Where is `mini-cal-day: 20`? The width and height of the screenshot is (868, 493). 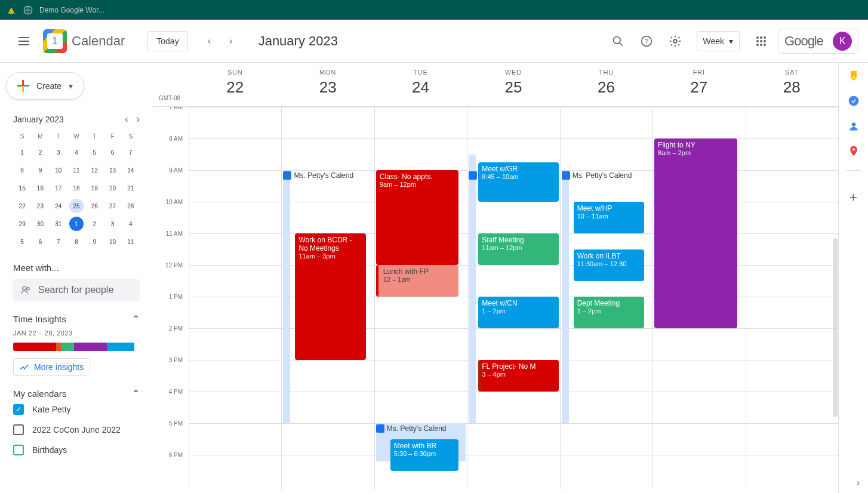 mini-cal-day: 20 is located at coordinates (113, 188).